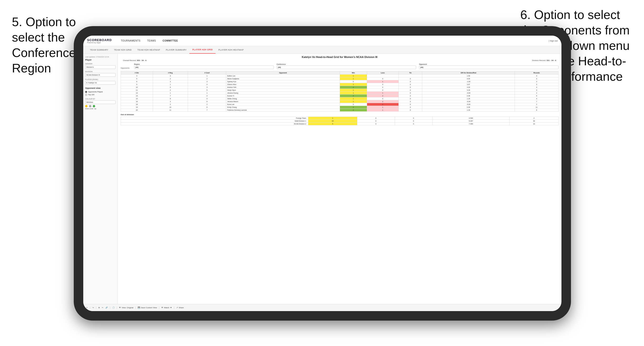 Image resolution: width=644 pixels, height=346 pixels. I want to click on table-row: 3 3 1 Esther Lee 1 1.50 4, so click(340, 76).